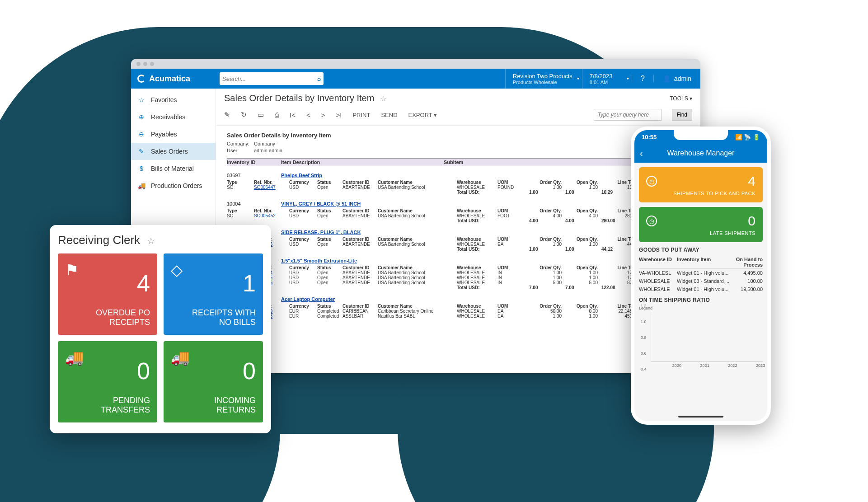 This screenshot has height=502, width=868. I want to click on sidebar-item-bills-of-material: $Bills of Material, so click(174, 169).